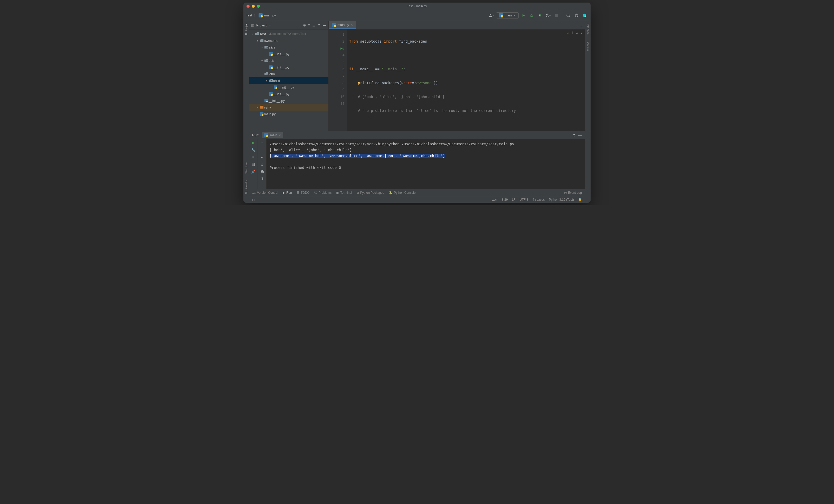 The width and height of the screenshot is (834, 504). Describe the element at coordinates (532, 16) in the screenshot. I see `debug-button` at that location.